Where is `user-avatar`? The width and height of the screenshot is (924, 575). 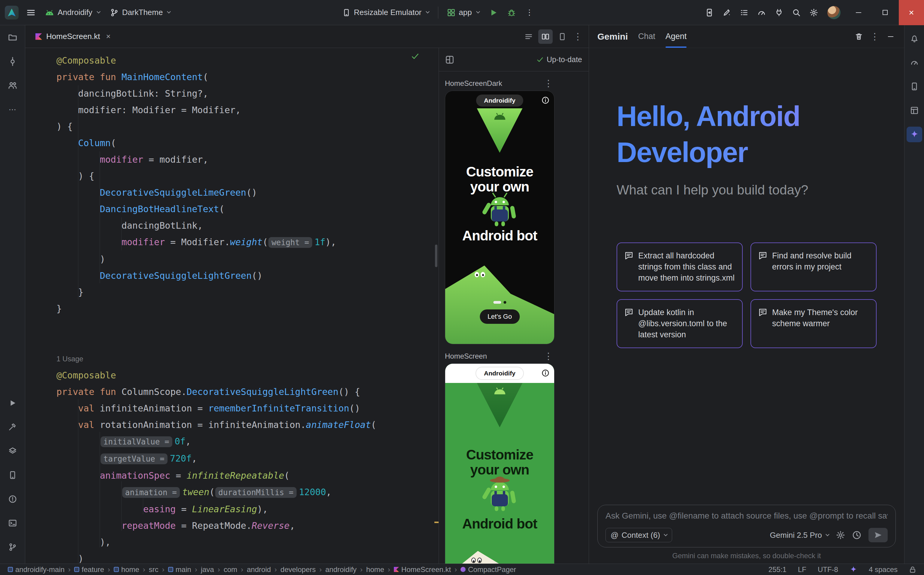
user-avatar is located at coordinates (834, 13).